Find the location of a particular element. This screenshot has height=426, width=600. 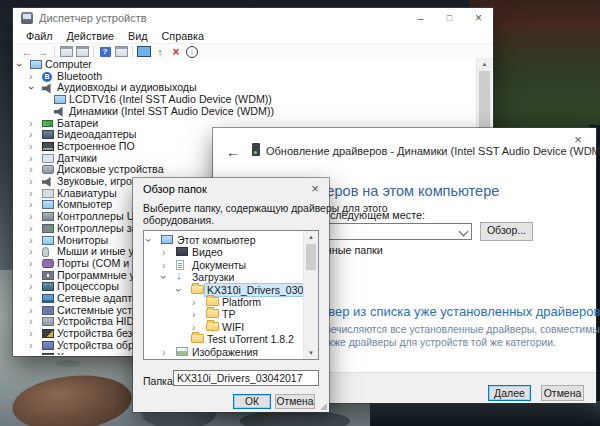

next-button: Далее is located at coordinates (510, 393).